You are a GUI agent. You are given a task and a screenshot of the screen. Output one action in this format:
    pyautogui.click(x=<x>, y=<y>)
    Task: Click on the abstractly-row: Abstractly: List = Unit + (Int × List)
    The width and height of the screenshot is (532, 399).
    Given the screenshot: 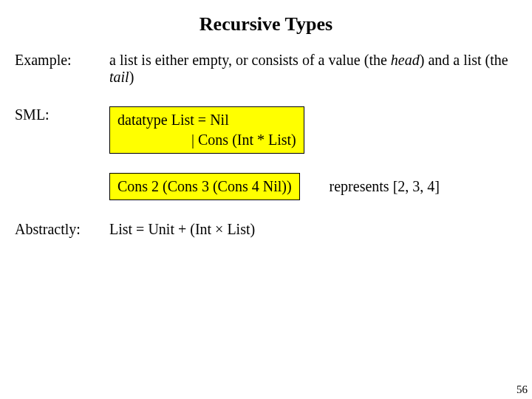 What is the action you would take?
    pyautogui.click(x=266, y=229)
    